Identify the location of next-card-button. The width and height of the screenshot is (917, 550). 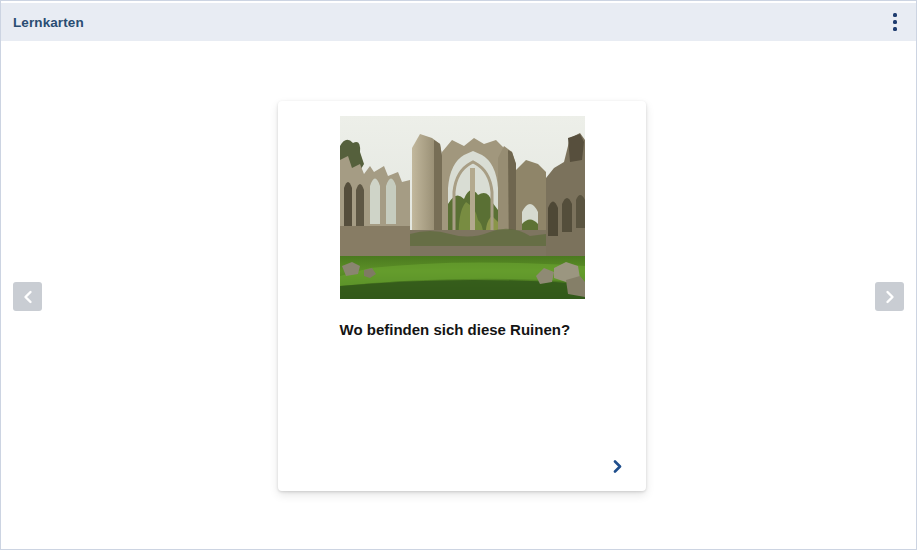
(890, 296).